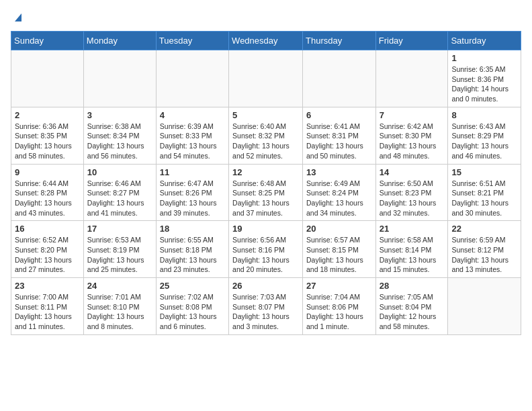 Image resolution: width=532 pixels, height=411 pixels. What do you see at coordinates (266, 79) in the screenshot?
I see `calendar-week-1: 1Sunrise: 6:35 AM Sunset: 8:36 PM Daylig…` at bounding box center [266, 79].